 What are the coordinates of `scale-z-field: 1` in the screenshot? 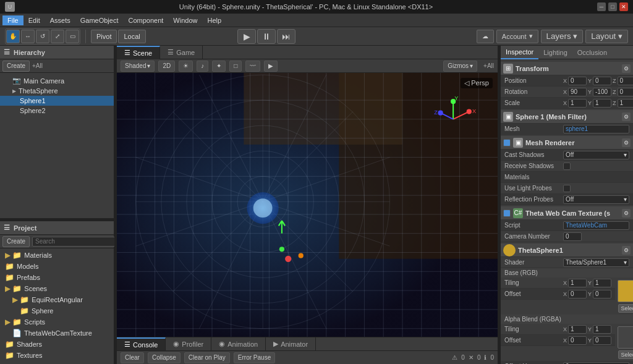 It's located at (626, 103).